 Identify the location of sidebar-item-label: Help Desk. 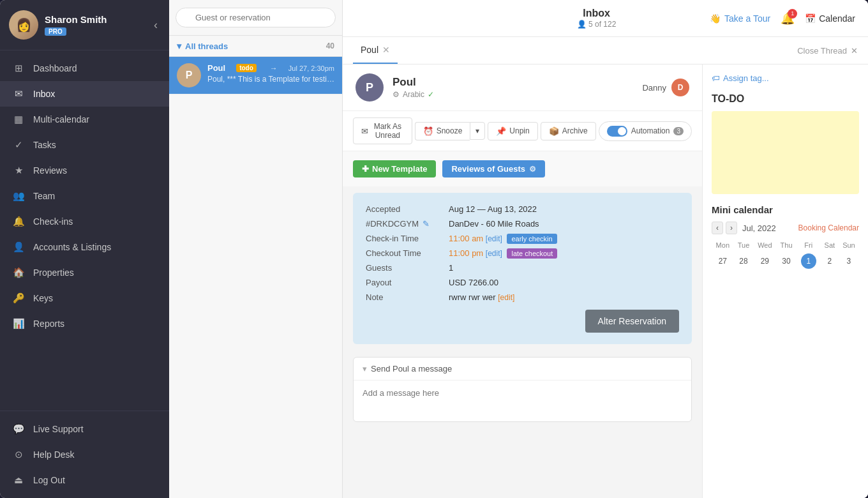
(54, 455).